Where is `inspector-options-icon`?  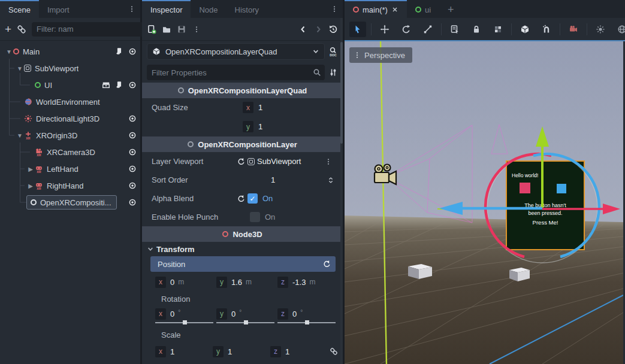
inspector-options-icon is located at coordinates (333, 72).